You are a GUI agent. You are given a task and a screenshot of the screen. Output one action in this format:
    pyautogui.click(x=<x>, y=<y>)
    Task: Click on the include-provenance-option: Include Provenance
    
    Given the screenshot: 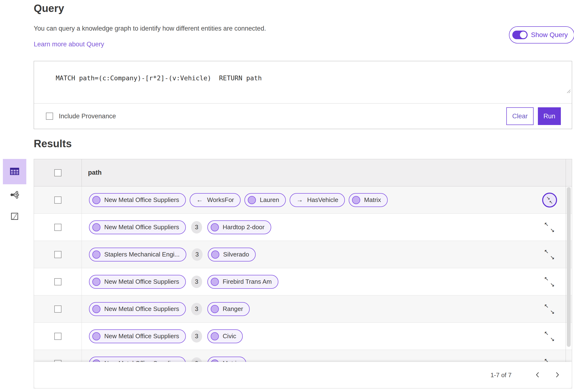 What is the action you would take?
    pyautogui.click(x=81, y=116)
    